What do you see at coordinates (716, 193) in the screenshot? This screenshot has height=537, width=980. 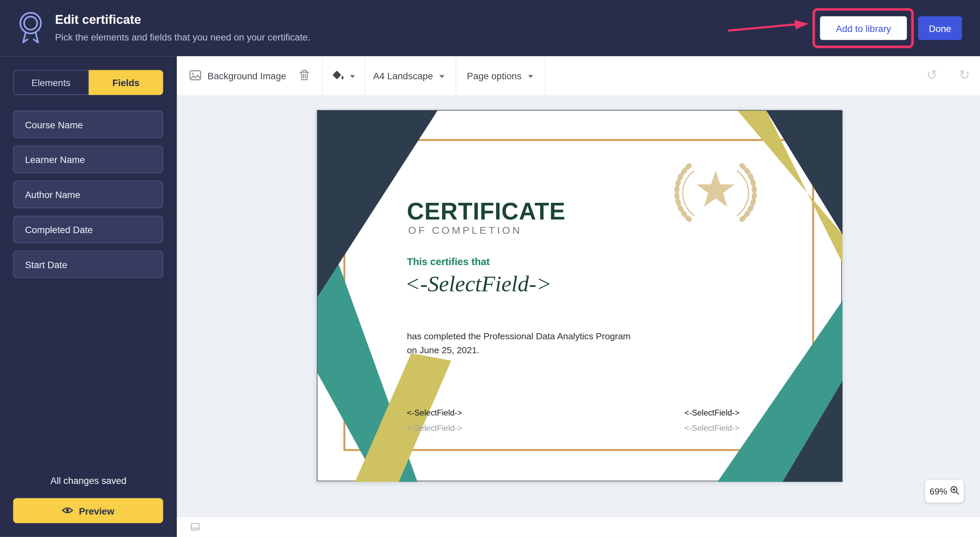 I see `laurel-wreath-icon` at bounding box center [716, 193].